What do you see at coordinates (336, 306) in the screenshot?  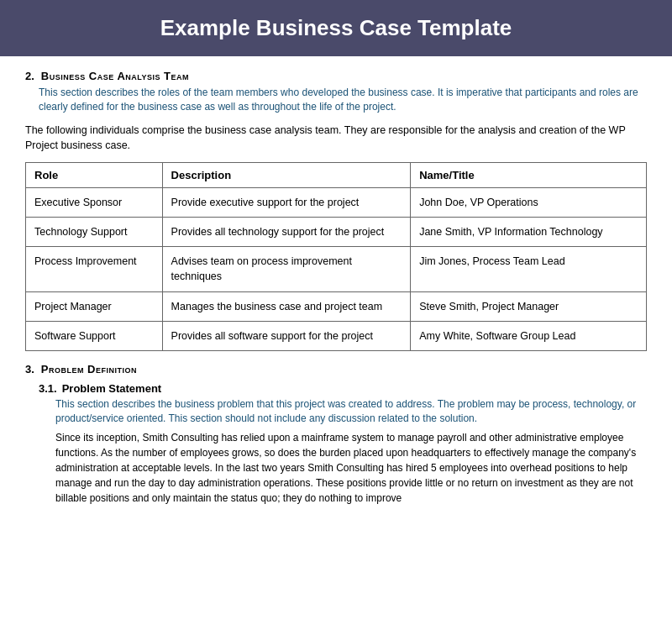 I see `table-row: Project ManagerManages the business case…` at bounding box center [336, 306].